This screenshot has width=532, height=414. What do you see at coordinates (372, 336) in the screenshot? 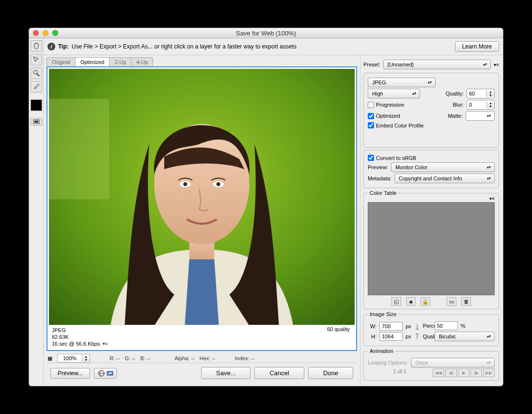
I see `h-label: H:` at bounding box center [372, 336].